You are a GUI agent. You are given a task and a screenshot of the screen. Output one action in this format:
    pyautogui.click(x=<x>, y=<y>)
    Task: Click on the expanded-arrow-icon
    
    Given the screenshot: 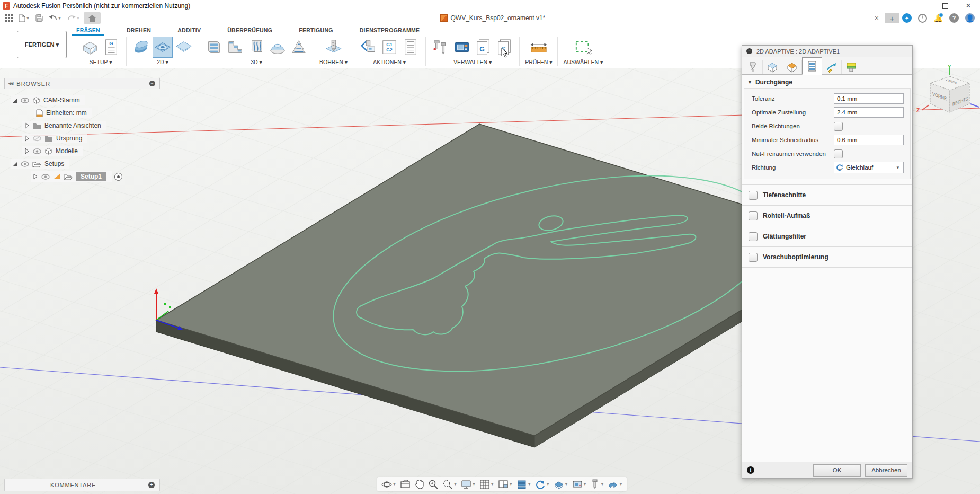 What is the action you would take?
    pyautogui.click(x=15, y=101)
    